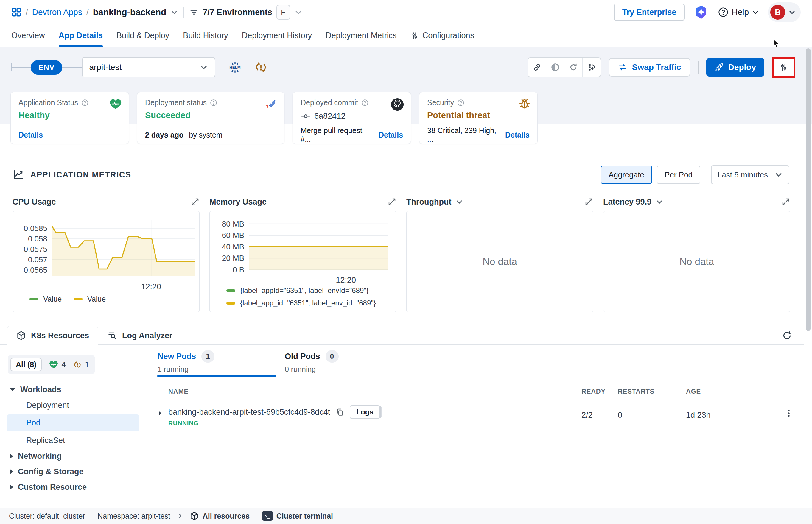 The height and width of the screenshot is (524, 812). Describe the element at coordinates (57, 12) in the screenshot. I see `breadcrumb-section: Devtron Apps` at that location.